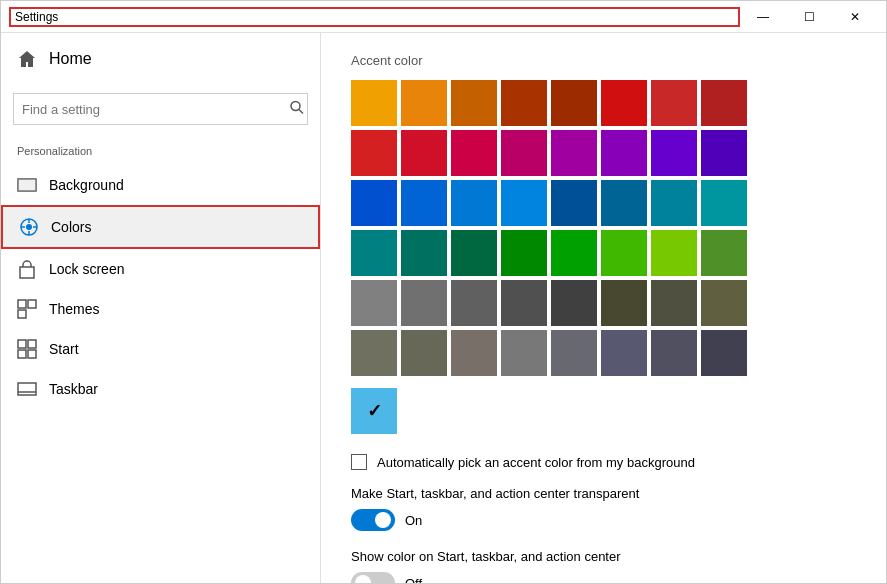  I want to click on show-color-toggle-thumb, so click(363, 579).